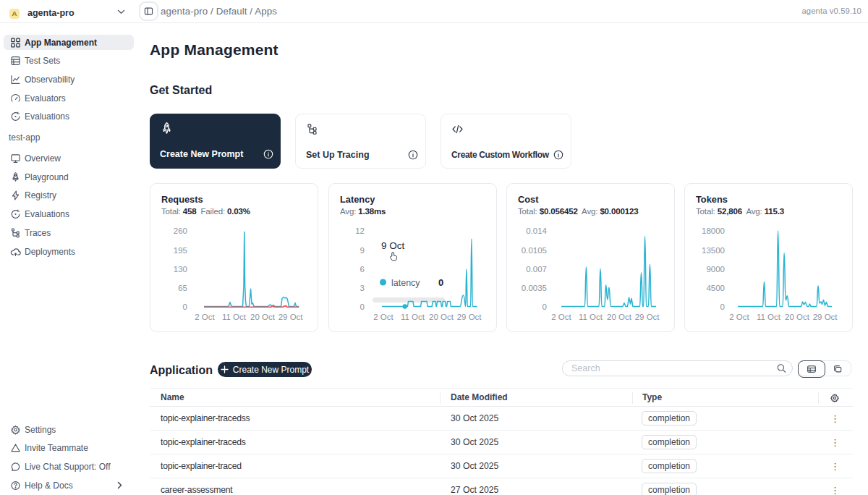 This screenshot has width=868, height=495. Describe the element at coordinates (362, 269) in the screenshot. I see `svg-text: 6` at that location.